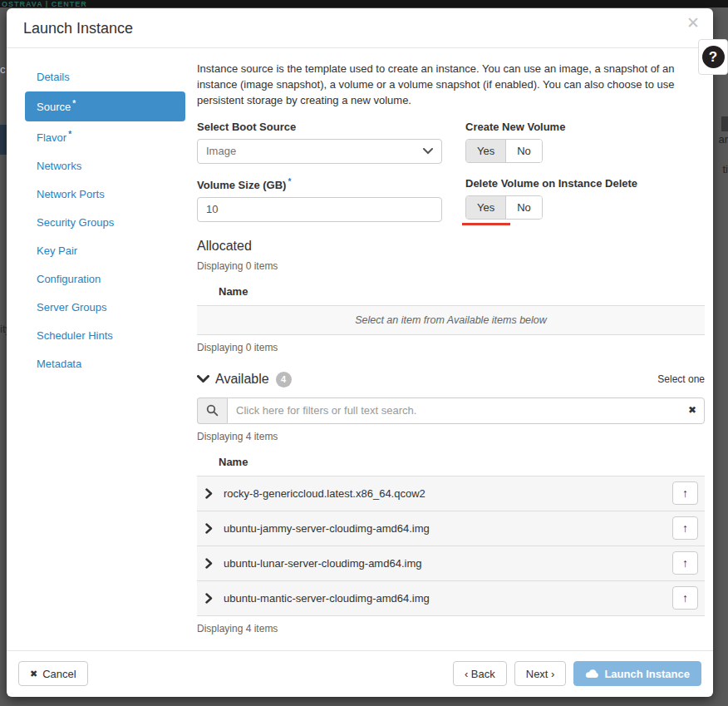 This screenshot has height=706, width=728. Describe the element at coordinates (486, 225) in the screenshot. I see `annotation-underline` at that location.